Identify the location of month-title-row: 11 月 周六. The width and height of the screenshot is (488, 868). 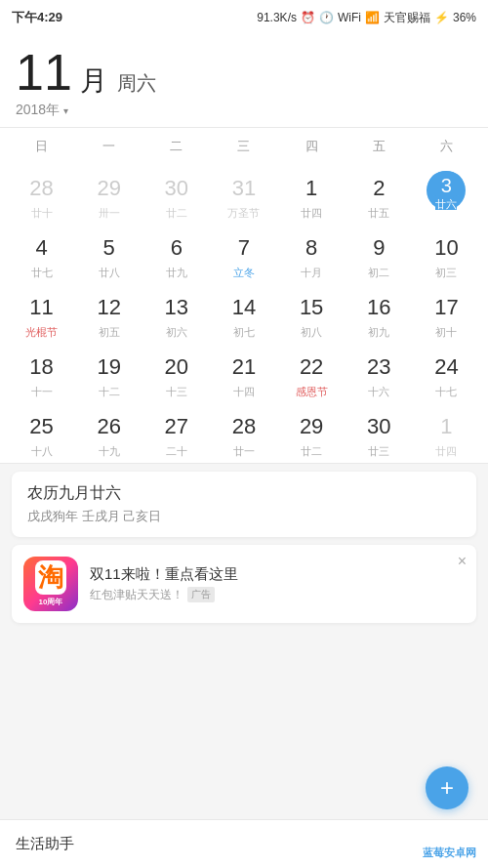
(244, 73).